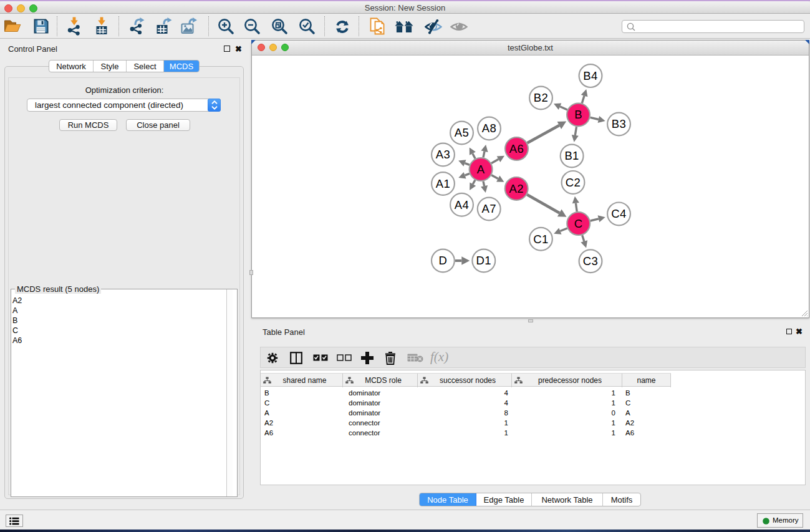 This screenshot has height=532, width=810. What do you see at coordinates (443, 261) in the screenshot?
I see `svg-text: D` at bounding box center [443, 261].